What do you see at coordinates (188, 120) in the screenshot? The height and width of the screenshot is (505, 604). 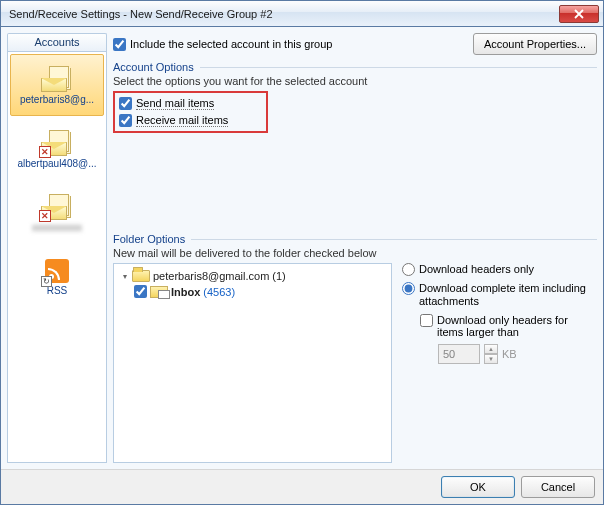 I see `receive-mail-row: Receive mail items` at bounding box center [188, 120].